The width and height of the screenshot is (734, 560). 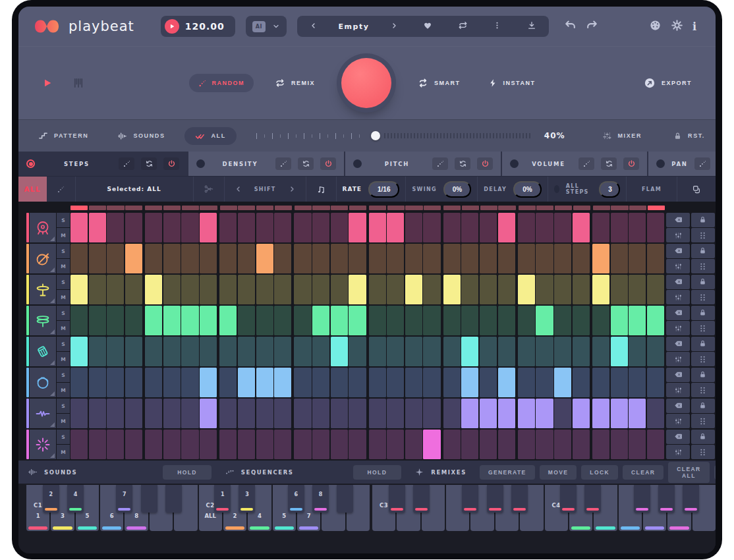 I want to click on tab-indicator-icon, so click(x=357, y=163).